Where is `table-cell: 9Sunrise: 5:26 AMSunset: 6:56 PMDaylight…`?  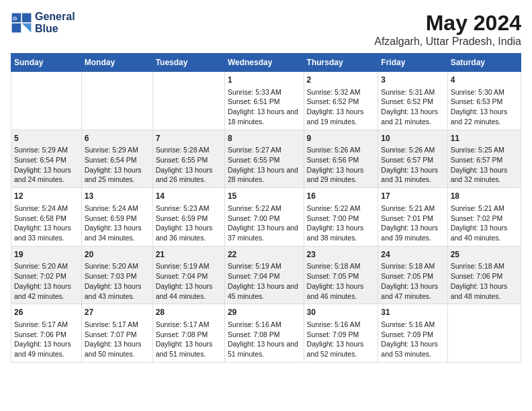 table-cell: 9Sunrise: 5:26 AMSunset: 6:56 PMDaylight… is located at coordinates (341, 158).